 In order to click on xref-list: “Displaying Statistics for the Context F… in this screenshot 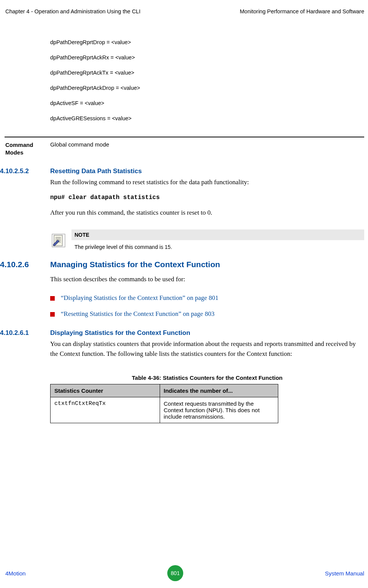, I will do `click(207, 306)`.